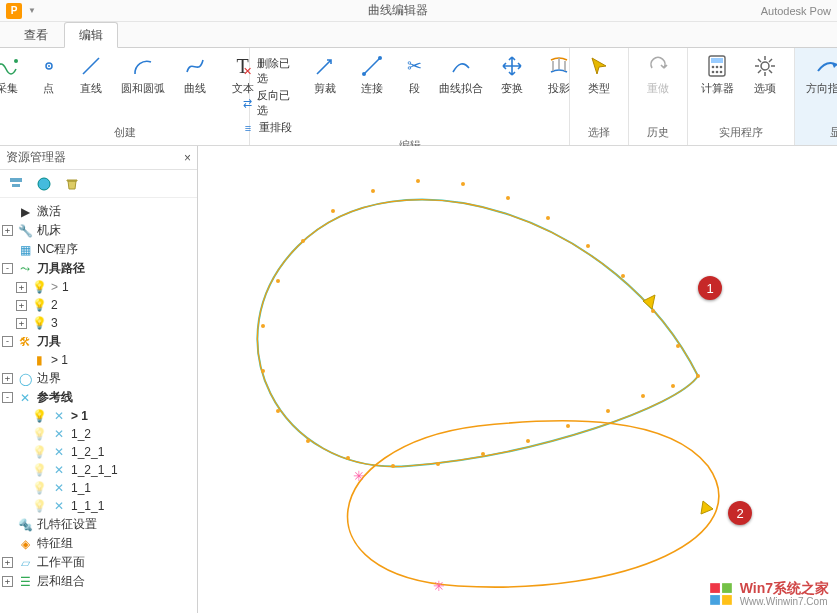 The width and height of the screenshot is (837, 613). Describe the element at coordinates (820, 73) in the screenshot. I see `direction-button: 方向指示` at that location.